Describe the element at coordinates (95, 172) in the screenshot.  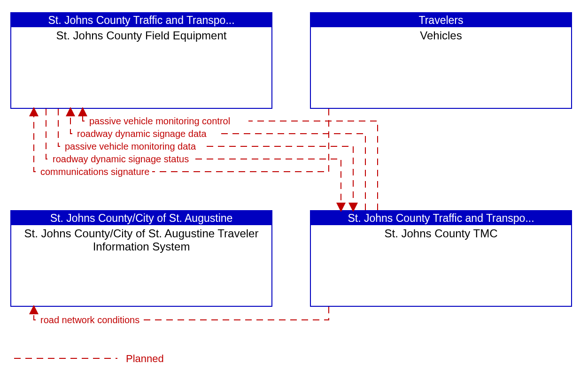
I see `flow-label: communications signature` at that location.